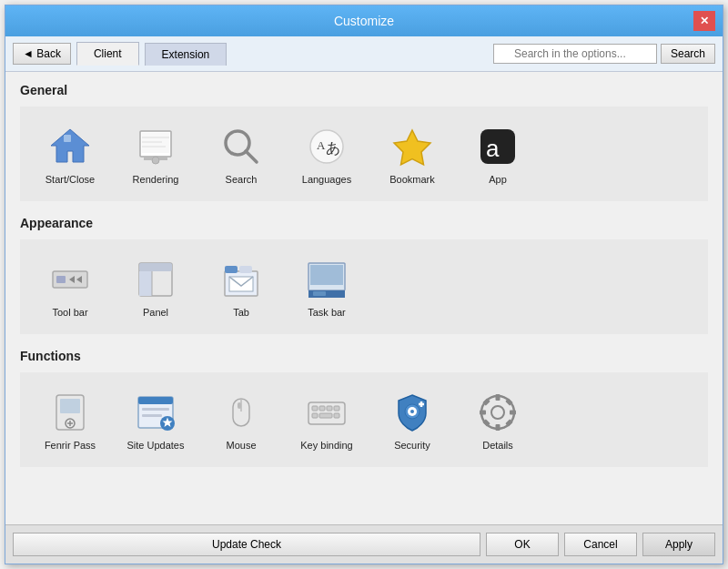 The image size is (728, 569). Describe the element at coordinates (601, 544) in the screenshot. I see `cancel-button: Cancel` at that location.